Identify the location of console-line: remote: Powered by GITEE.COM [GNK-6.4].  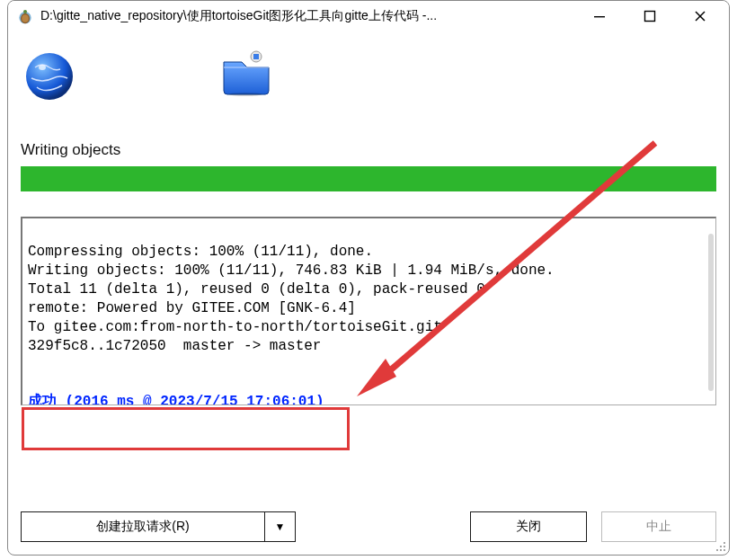
(192, 308).